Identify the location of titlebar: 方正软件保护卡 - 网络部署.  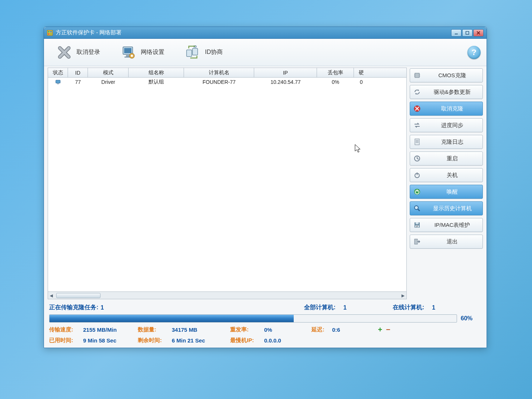
(265, 33).